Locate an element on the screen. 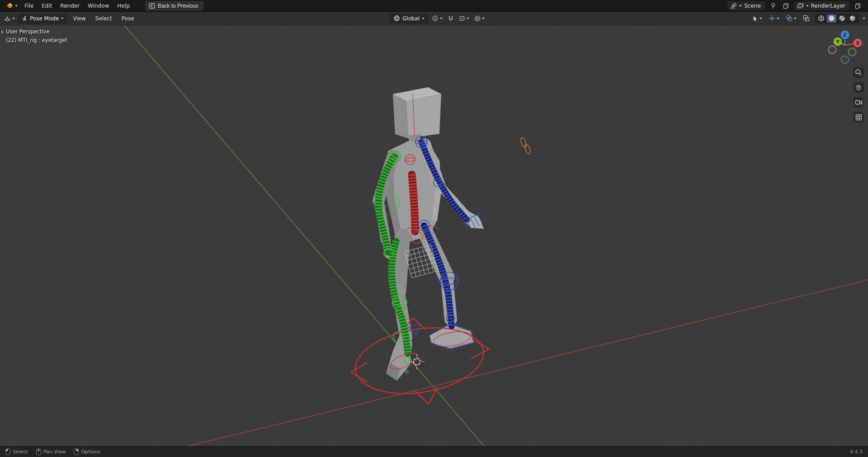  orientation-value: Global is located at coordinates (411, 19).